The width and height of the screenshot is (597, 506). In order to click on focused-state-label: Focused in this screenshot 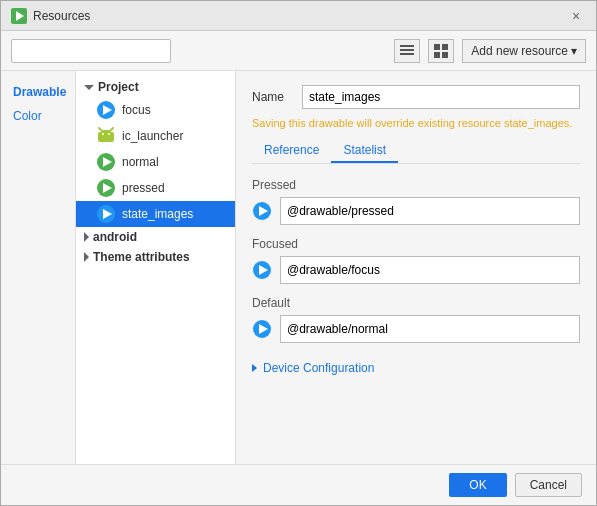, I will do `click(416, 244)`.